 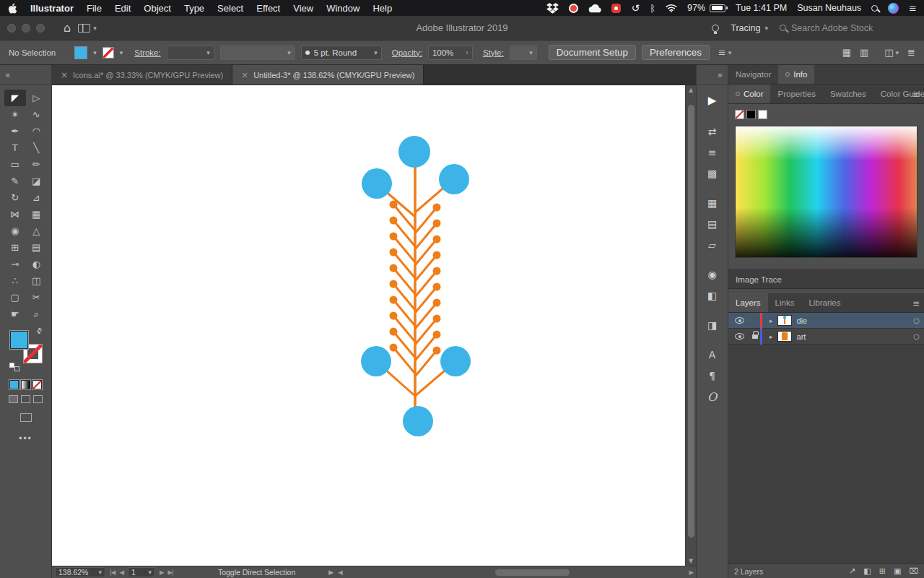 What do you see at coordinates (692, 321) in the screenshot?
I see `vertical-scroll-thumb` at bounding box center [692, 321].